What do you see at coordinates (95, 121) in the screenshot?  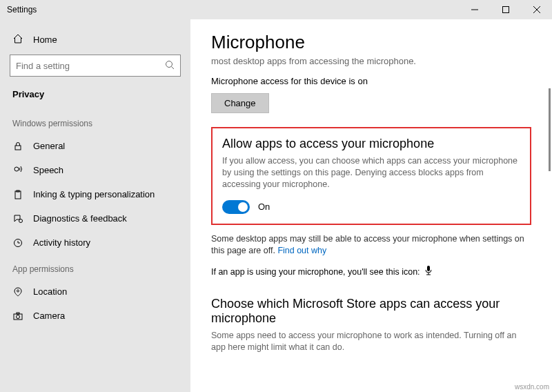 I see `group-windows-permissions: Windows permissions` at bounding box center [95, 121].